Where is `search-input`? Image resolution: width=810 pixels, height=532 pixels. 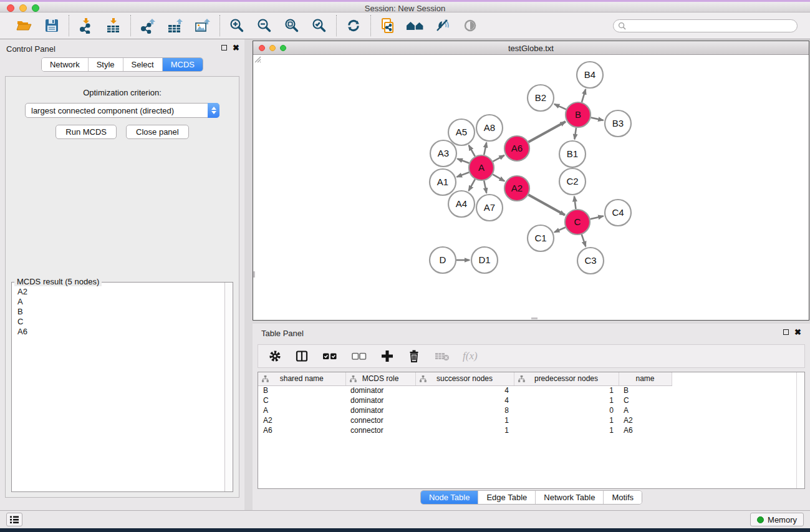 search-input is located at coordinates (711, 26).